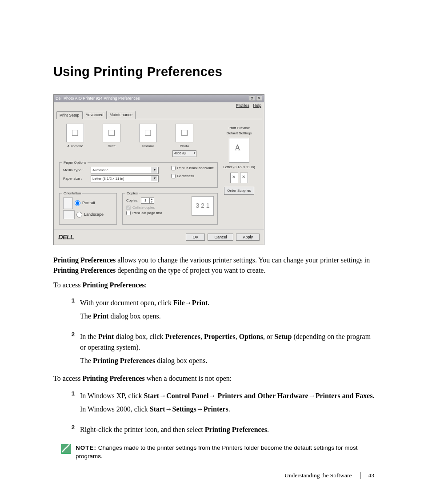  I want to click on access-para: To access Printing Preferences:, so click(214, 285).